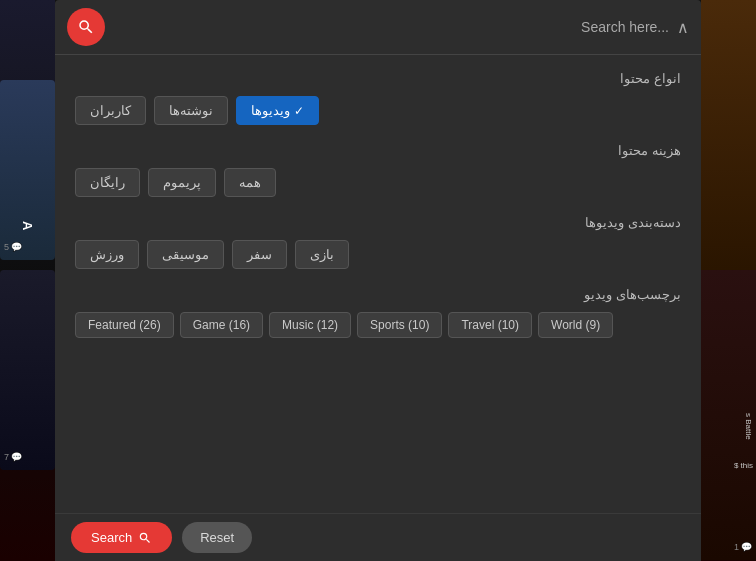 This screenshot has height=561, width=756. What do you see at coordinates (28, 170) in the screenshot?
I see `left-card-1: A 💬 5 💬 5` at bounding box center [28, 170].